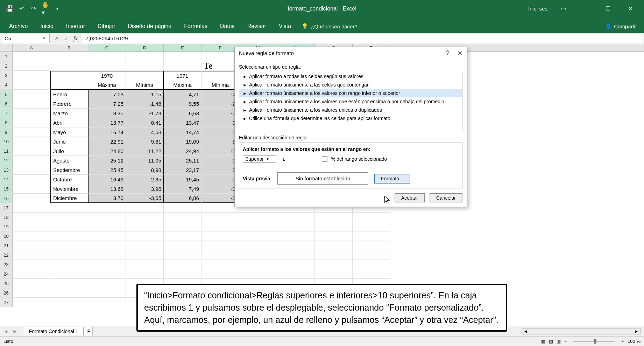 The height and width of the screenshot is (346, 644). I want to click on col-header-max: Máxima, so click(183, 85).